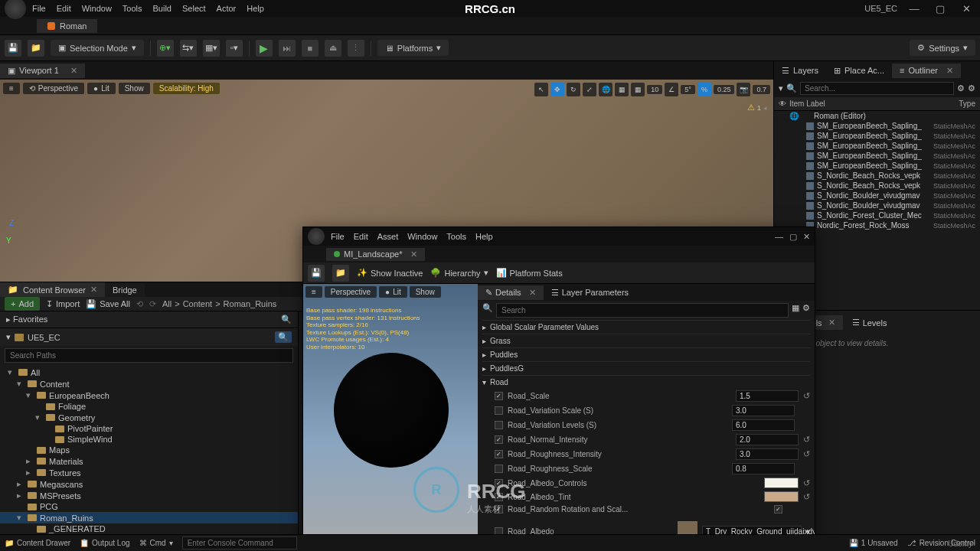 This screenshot has height=551, width=980. What do you see at coordinates (781, 89) in the screenshot?
I see `filter-icon: ▾` at bounding box center [781, 89].